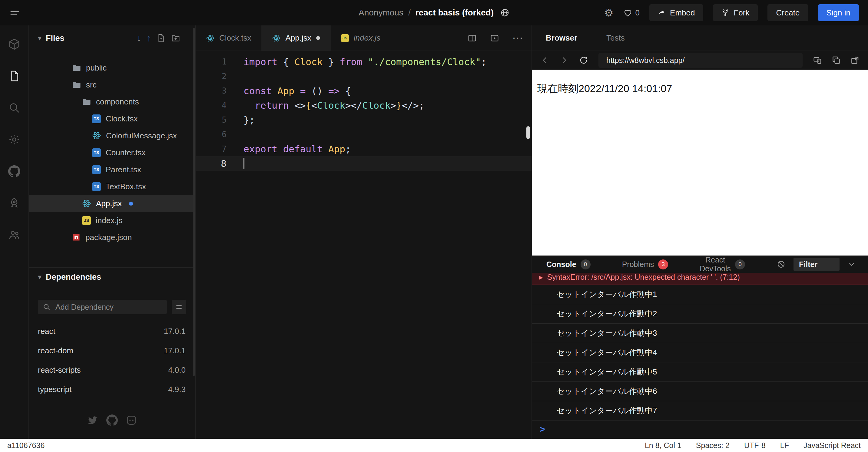 Image resolution: width=868 pixels, height=452 pixels. I want to click on community-users-icon, so click(14, 235).